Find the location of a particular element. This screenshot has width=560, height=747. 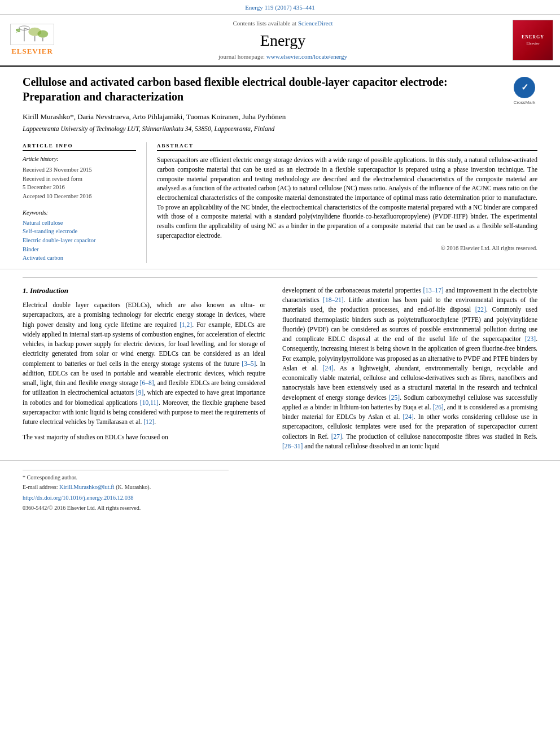

keyword-2: Self-standing electrode is located at coordinates (79, 231).